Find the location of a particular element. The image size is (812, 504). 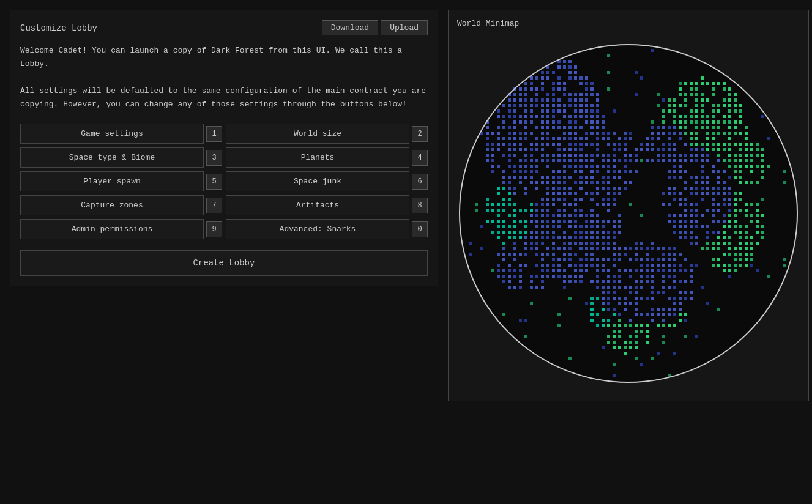

artifacts-badge: 8 is located at coordinates (420, 206).